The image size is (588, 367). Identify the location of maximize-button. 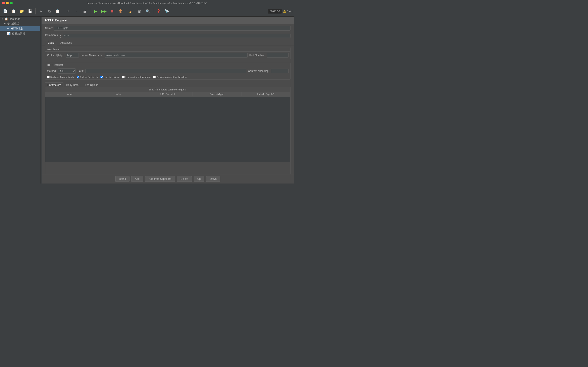
(11, 3).